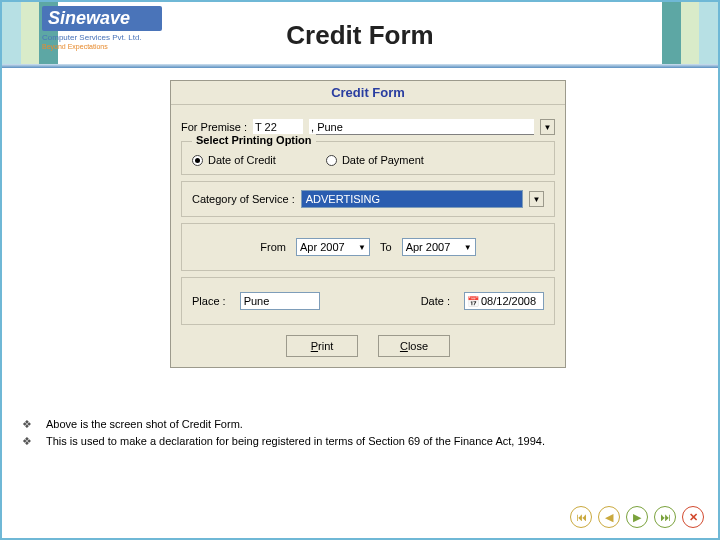 Image resolution: width=720 pixels, height=540 pixels. I want to click on header-stripes-right, so click(690, 35).